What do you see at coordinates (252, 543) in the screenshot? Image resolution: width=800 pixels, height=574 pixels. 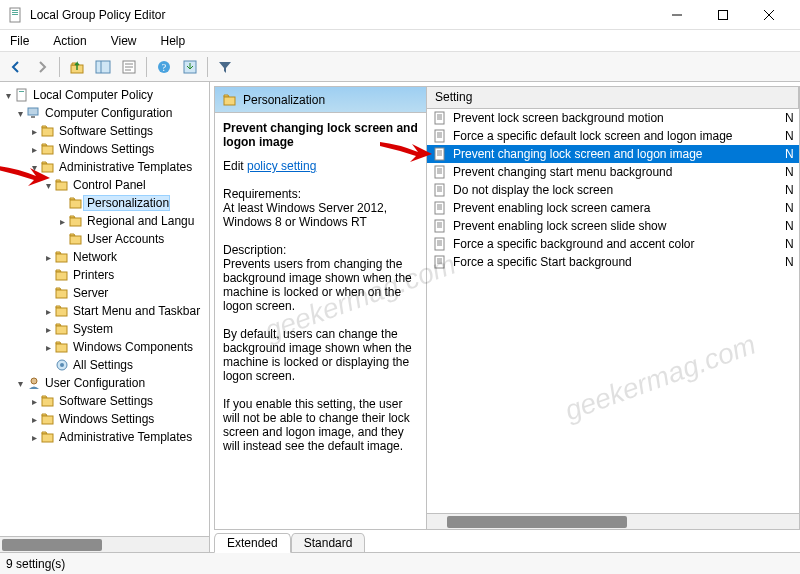 I see `tab-extended: Extended` at bounding box center [252, 543].